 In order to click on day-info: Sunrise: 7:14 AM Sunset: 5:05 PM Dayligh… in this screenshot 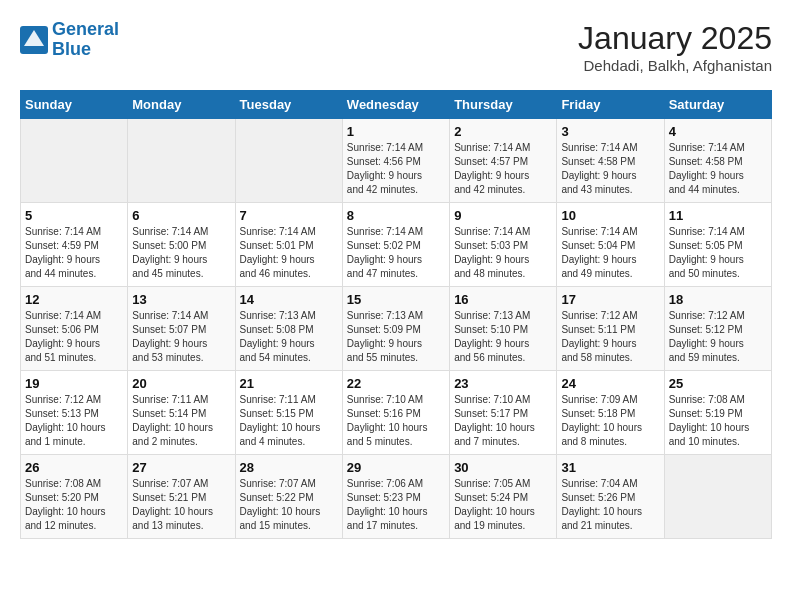, I will do `click(718, 253)`.